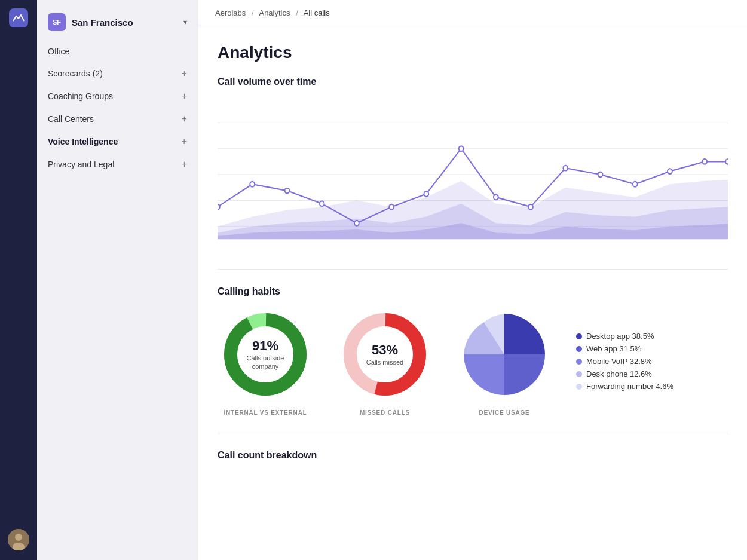 This screenshot has height=560, width=747. Describe the element at coordinates (504, 354) in the screenshot. I see `device-usage-pie` at that location.